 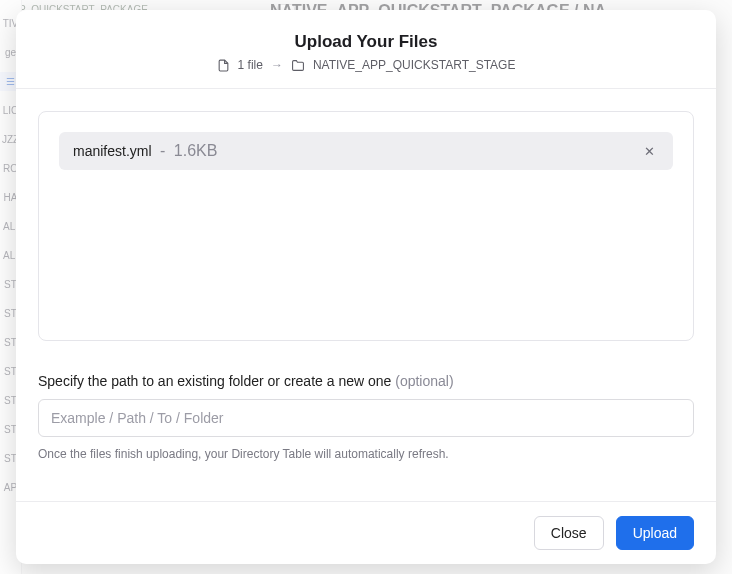 What do you see at coordinates (650, 152) in the screenshot?
I see `close-icon: ✕` at bounding box center [650, 152].